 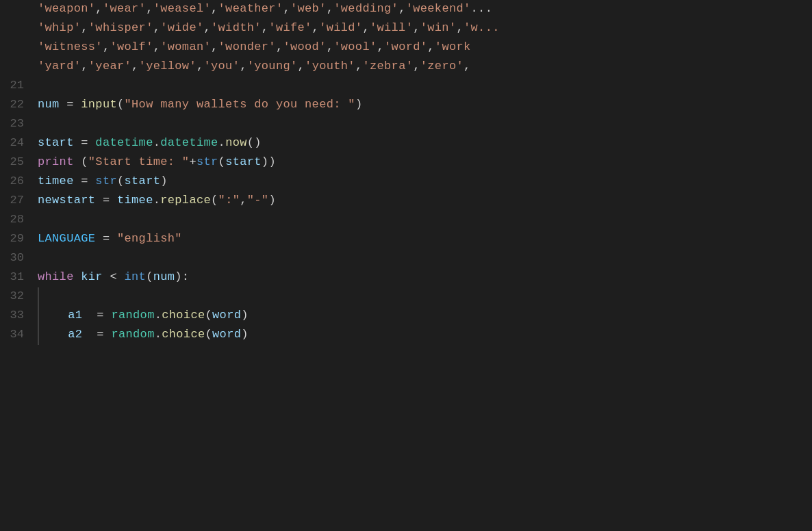 I want to click on line-content: print ("Start time: "+str(start)), so click(x=424, y=162).